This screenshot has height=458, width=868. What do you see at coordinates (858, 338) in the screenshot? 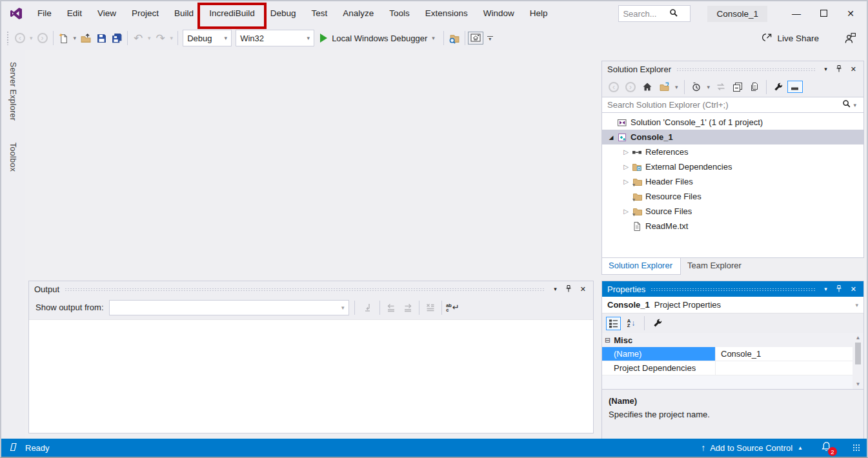
I see `scroll-up-icon: ▲` at bounding box center [858, 338].